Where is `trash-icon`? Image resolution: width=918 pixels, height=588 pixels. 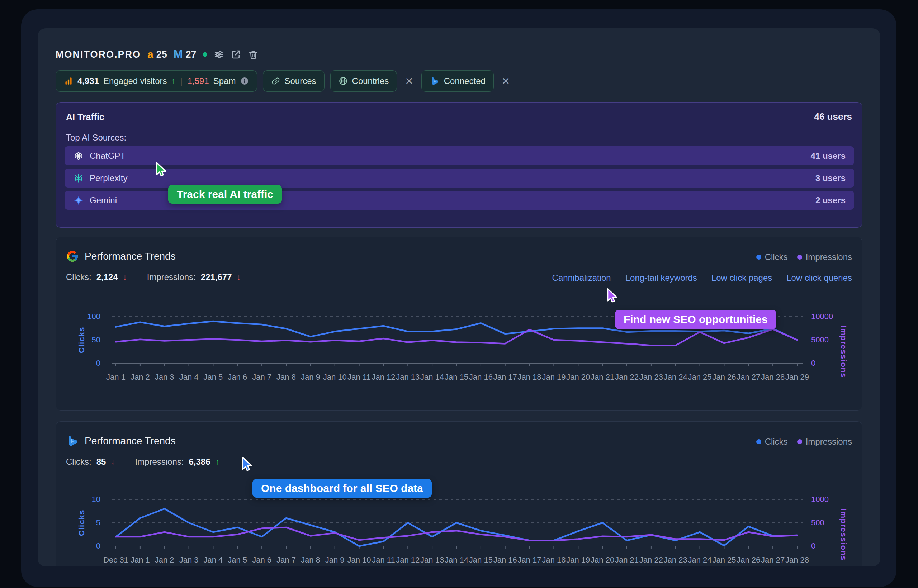 trash-icon is located at coordinates (253, 55).